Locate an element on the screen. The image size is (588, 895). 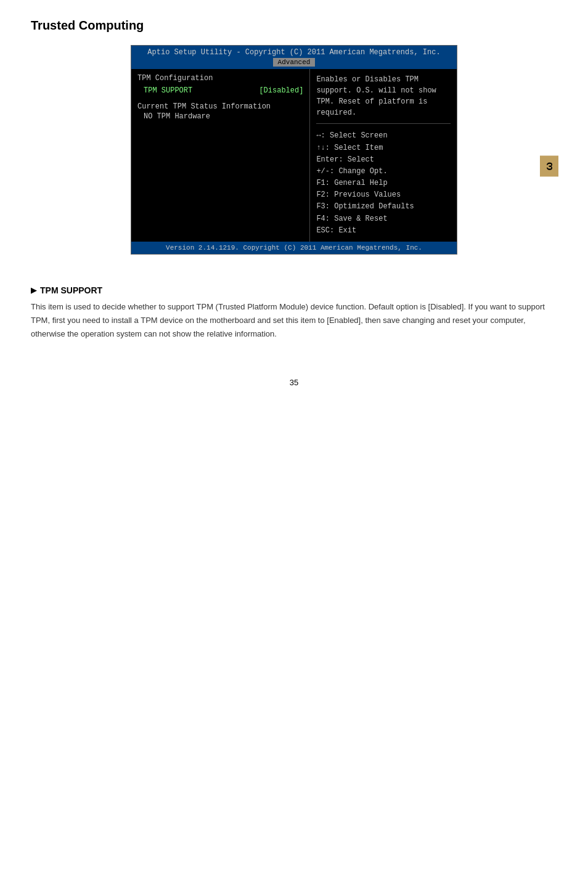
bios-description: Enables or Disables TPM support. O.S. wi… is located at coordinates (383, 96).